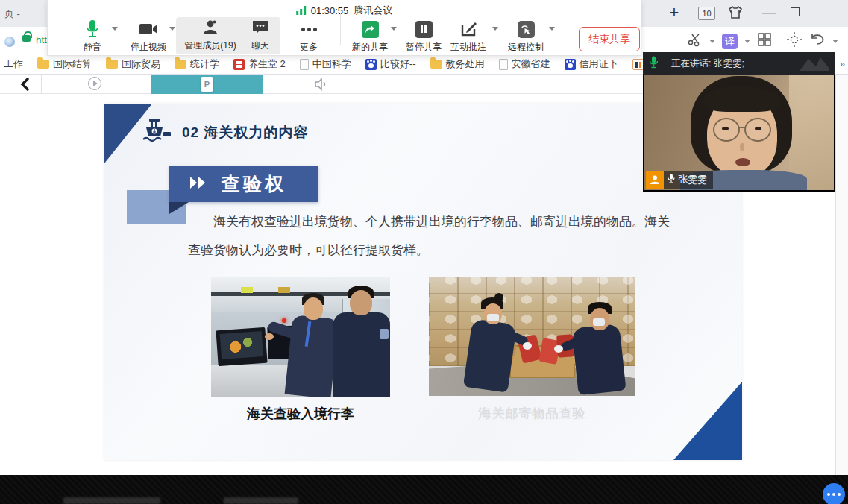 The width and height of the screenshot is (848, 504). What do you see at coordinates (207, 84) in the screenshot?
I see `progress-segment: P` at bounding box center [207, 84].